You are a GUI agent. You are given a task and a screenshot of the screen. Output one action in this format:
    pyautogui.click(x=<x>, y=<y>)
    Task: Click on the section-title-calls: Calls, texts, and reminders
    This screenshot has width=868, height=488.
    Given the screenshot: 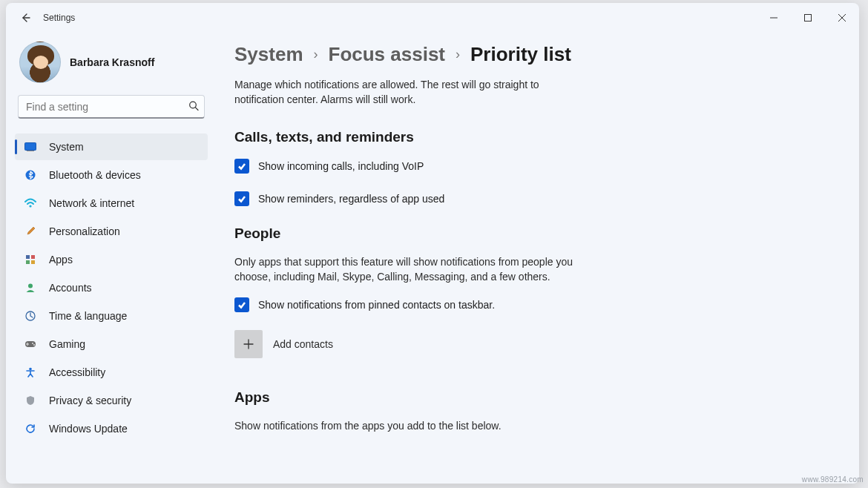 What is the action you would take?
    pyautogui.click(x=532, y=137)
    